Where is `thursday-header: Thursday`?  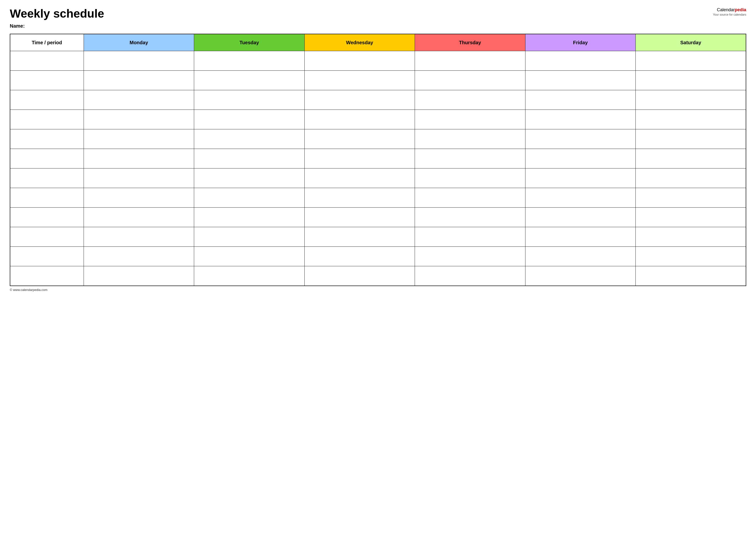
thursday-header: Thursday is located at coordinates (470, 42).